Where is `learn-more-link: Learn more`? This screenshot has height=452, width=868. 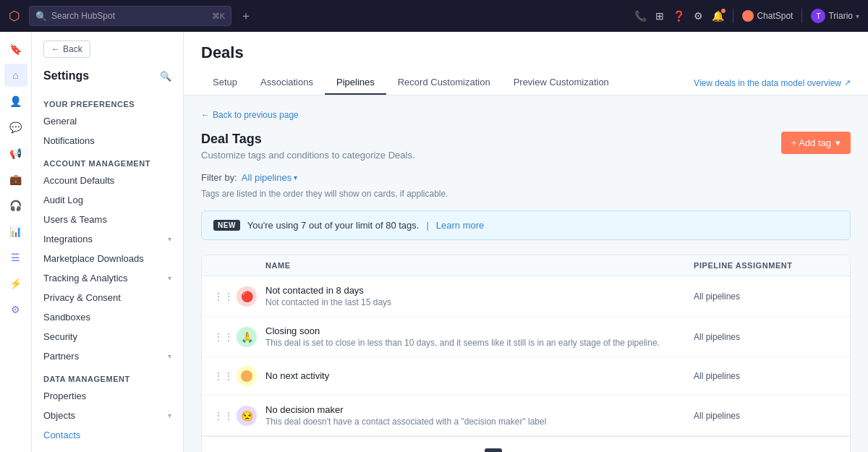
learn-more-link: Learn more is located at coordinates (460, 226).